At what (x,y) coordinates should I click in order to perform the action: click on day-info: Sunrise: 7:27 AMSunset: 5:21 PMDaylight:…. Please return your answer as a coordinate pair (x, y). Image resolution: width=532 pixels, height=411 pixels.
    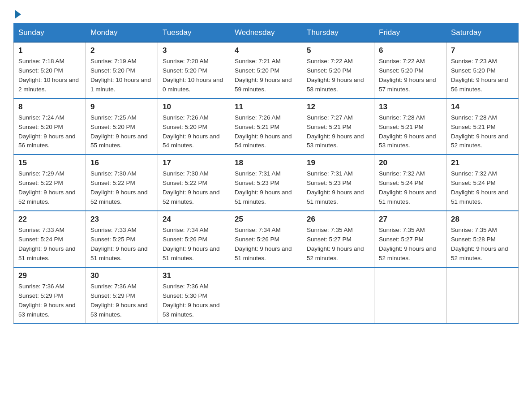
    Looking at the image, I should click on (338, 132).